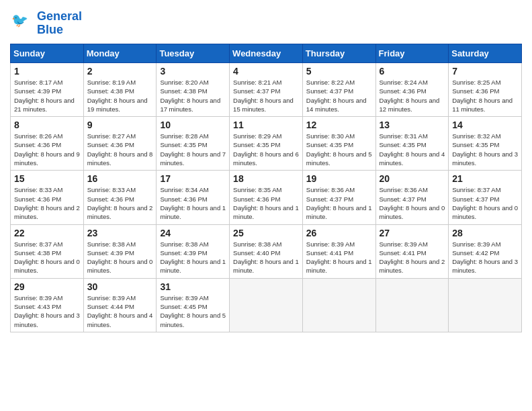  What do you see at coordinates (193, 54) in the screenshot?
I see `weekday-header-tuesday: Tuesday` at bounding box center [193, 54].